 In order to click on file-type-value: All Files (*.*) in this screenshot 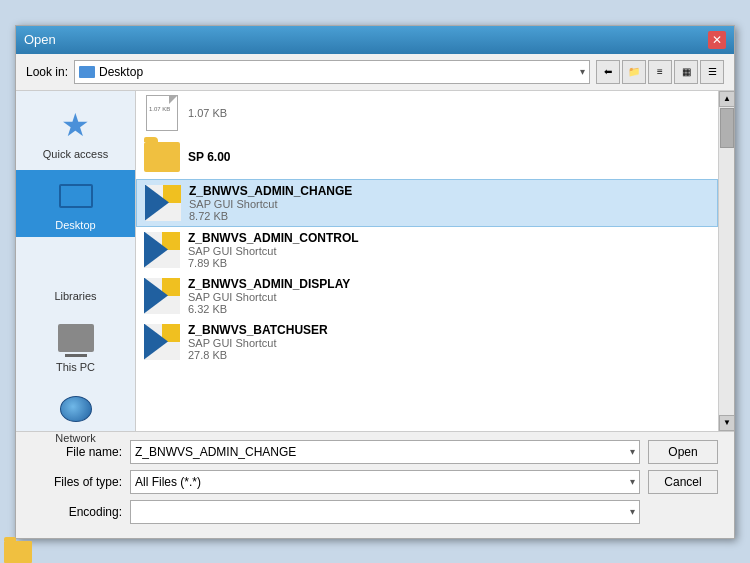, I will do `click(168, 482)`.